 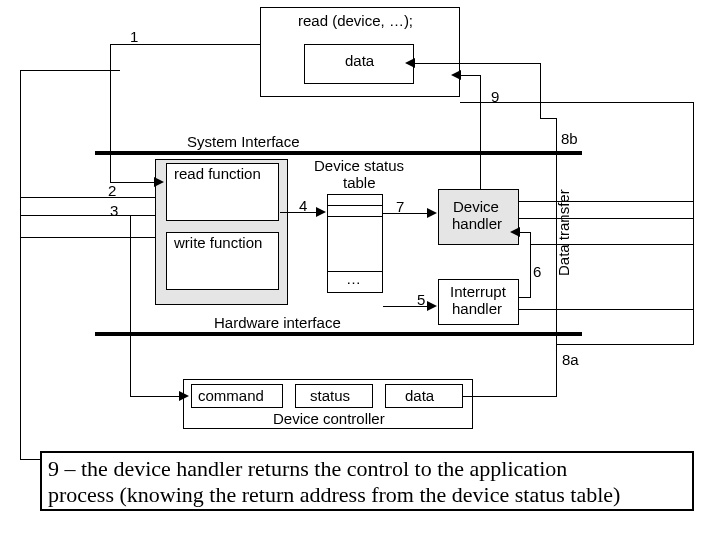 I want to click on data-reg-label: data, so click(x=420, y=396).